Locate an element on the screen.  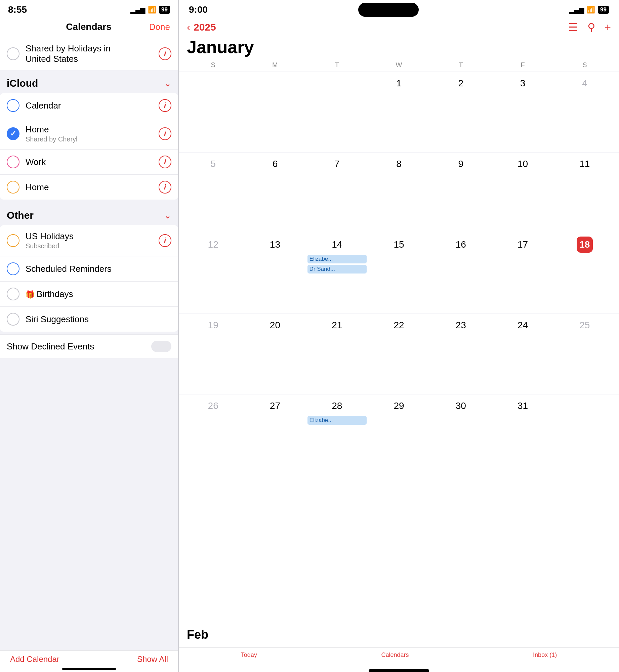
feb-label: Feb is located at coordinates (399, 634).